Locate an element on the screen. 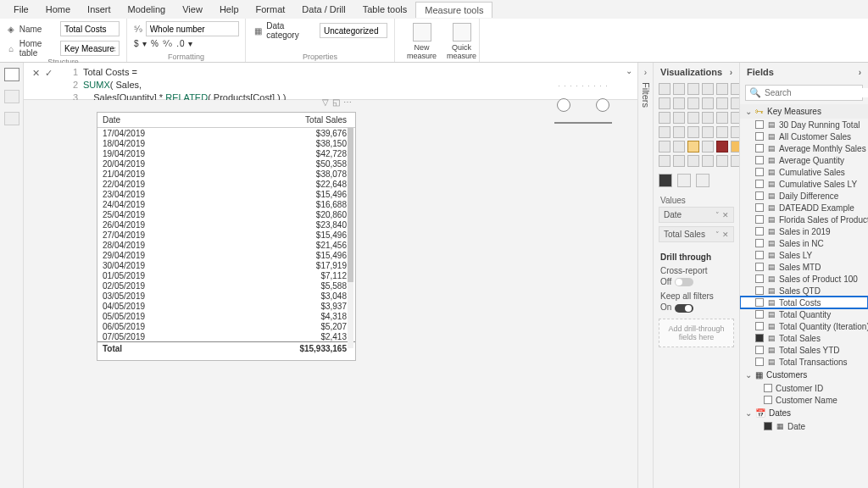 The height and width of the screenshot is (488, 868). viz-map is located at coordinates (665, 132).